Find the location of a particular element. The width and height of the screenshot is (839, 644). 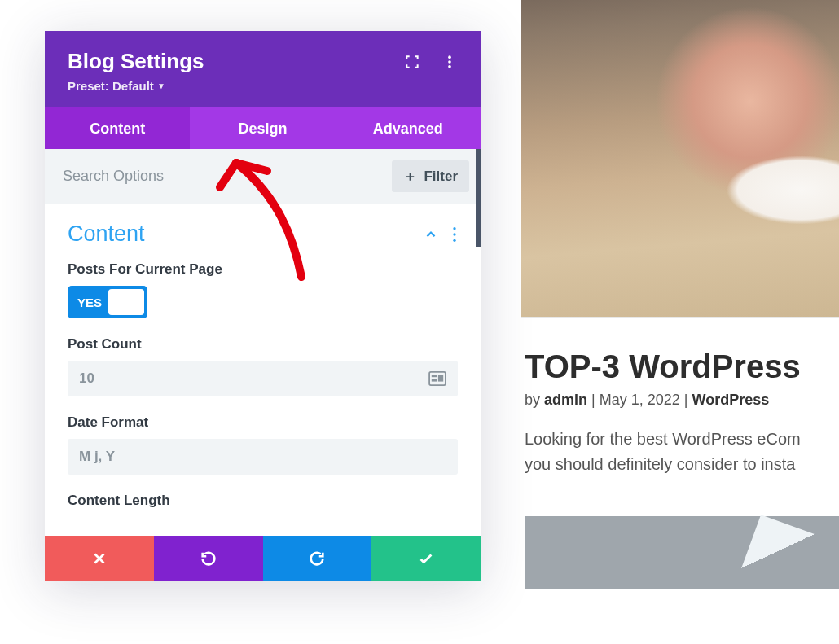

by-label: by is located at coordinates (533, 400).